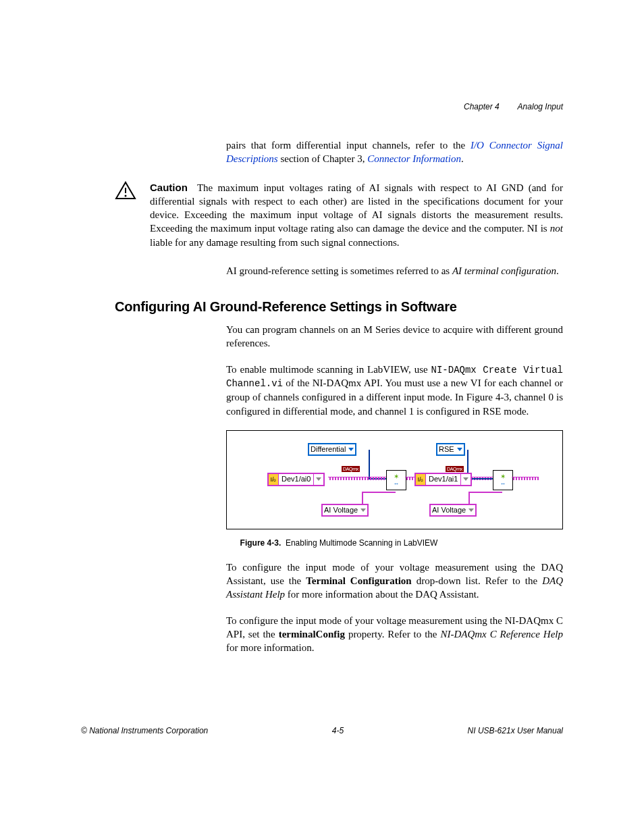  I want to click on note-post: ., so click(558, 271).